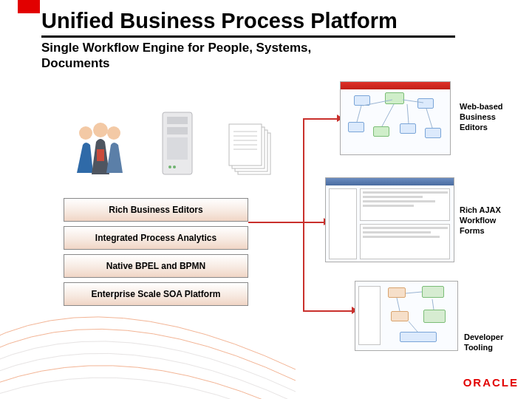 The image size is (532, 399). What do you see at coordinates (29, 7) in the screenshot?
I see `slide-corner-accent` at bounding box center [29, 7].